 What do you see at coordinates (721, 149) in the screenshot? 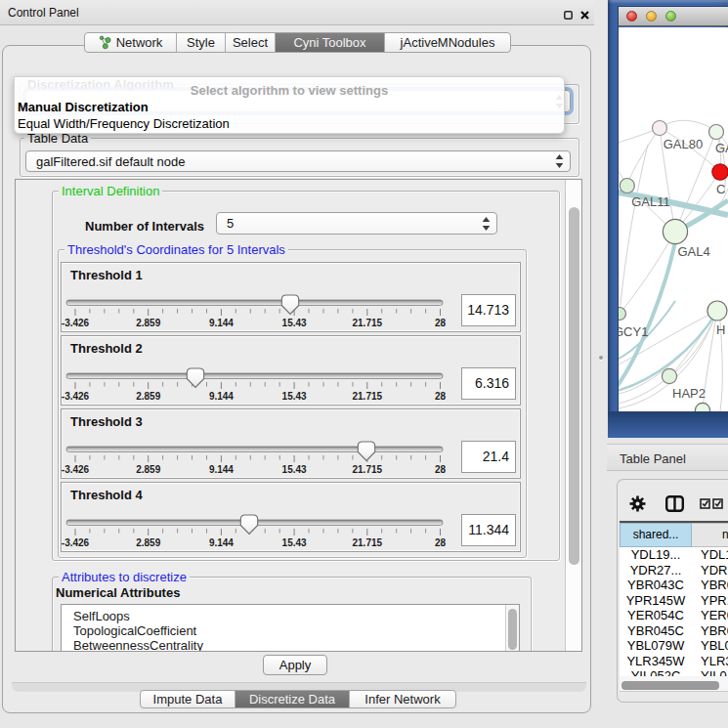
I see `svg-text: GA` at bounding box center [721, 149].